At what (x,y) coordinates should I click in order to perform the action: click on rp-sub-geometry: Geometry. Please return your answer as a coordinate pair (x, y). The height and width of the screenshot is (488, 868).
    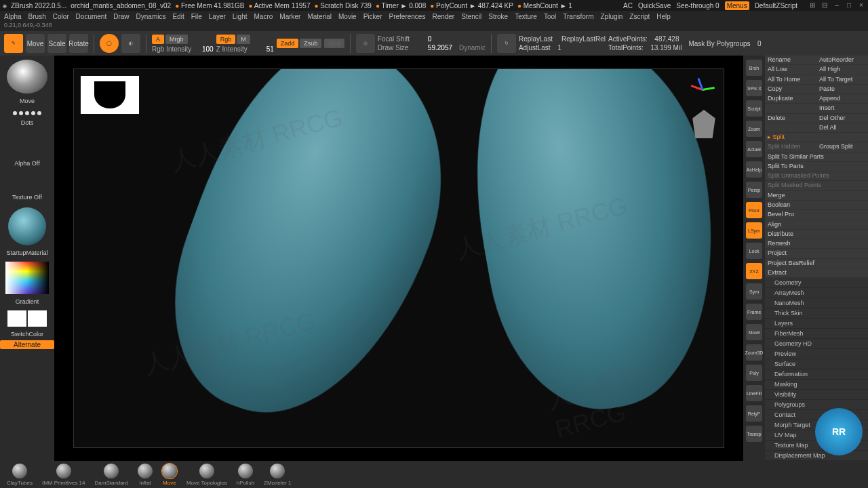
    Looking at the image, I should click on (816, 283).